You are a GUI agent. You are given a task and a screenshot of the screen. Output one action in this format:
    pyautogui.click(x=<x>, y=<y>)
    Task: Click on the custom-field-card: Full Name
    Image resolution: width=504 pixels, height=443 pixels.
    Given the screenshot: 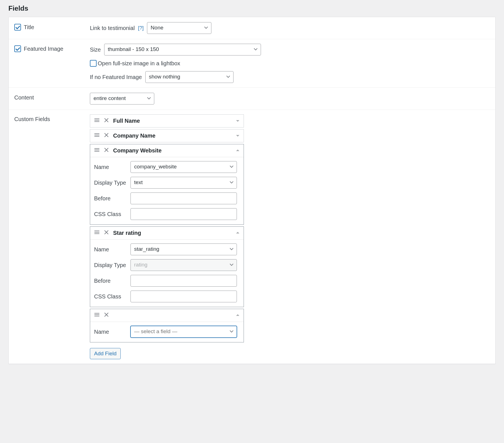 What is the action you would take?
    pyautogui.click(x=167, y=121)
    